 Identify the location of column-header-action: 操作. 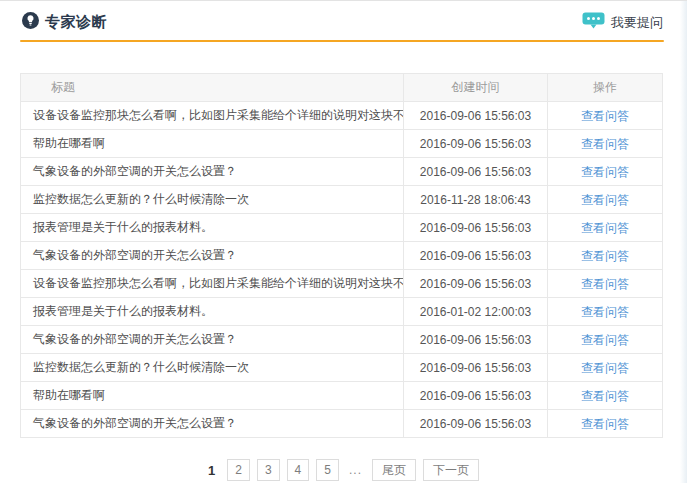
(606, 88).